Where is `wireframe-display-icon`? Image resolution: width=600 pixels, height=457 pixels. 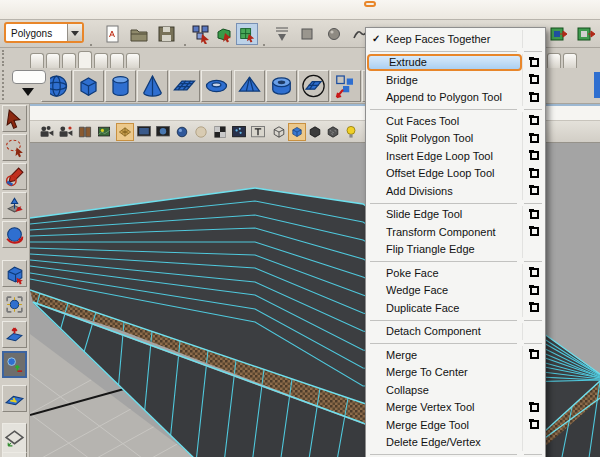 wireframe-display-icon is located at coordinates (125, 132).